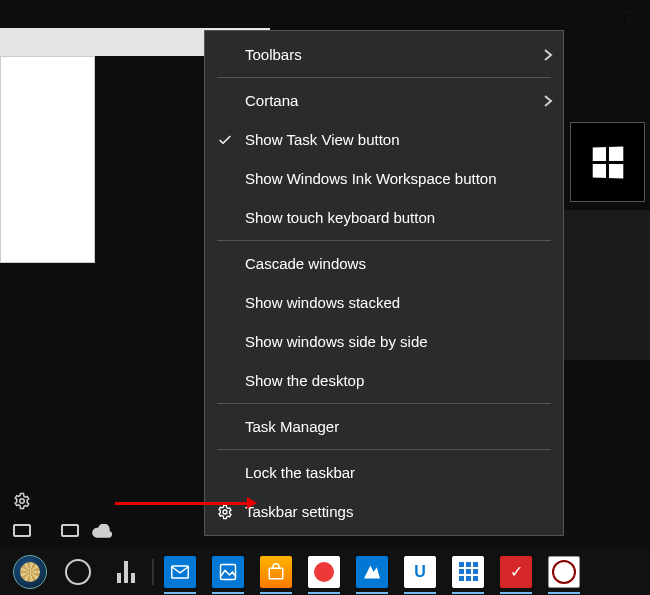 The height and width of the screenshot is (595, 650). Describe the element at coordinates (564, 572) in the screenshot. I see `circle-icon` at that location.